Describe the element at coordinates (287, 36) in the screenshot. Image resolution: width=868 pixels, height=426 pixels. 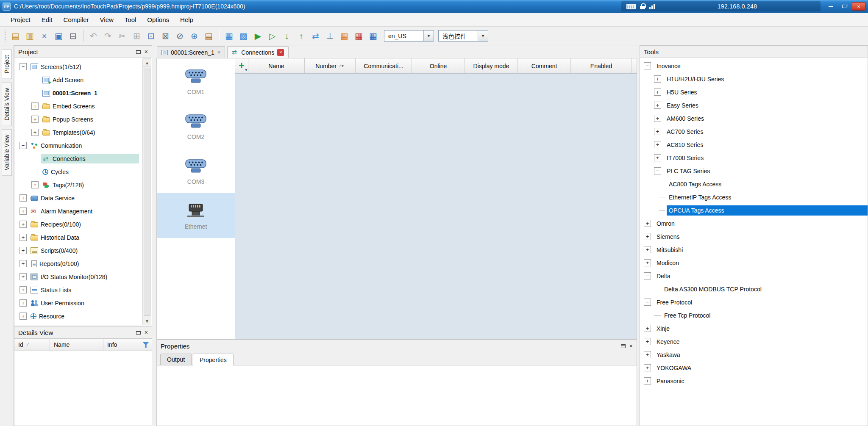
I see `download-icon: ↓` at that location.